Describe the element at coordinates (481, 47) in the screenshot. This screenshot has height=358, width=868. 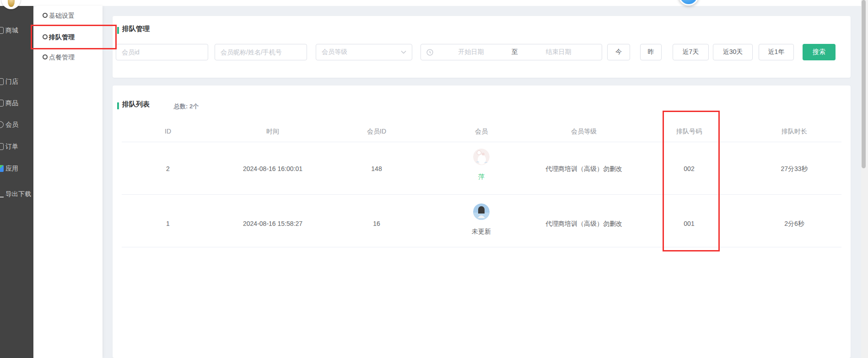
I see `filter-card: 排队管理 会员等级 开始日期 至 结束日期 今 昨 近7天 近30天 近1年 搜…` at that location.